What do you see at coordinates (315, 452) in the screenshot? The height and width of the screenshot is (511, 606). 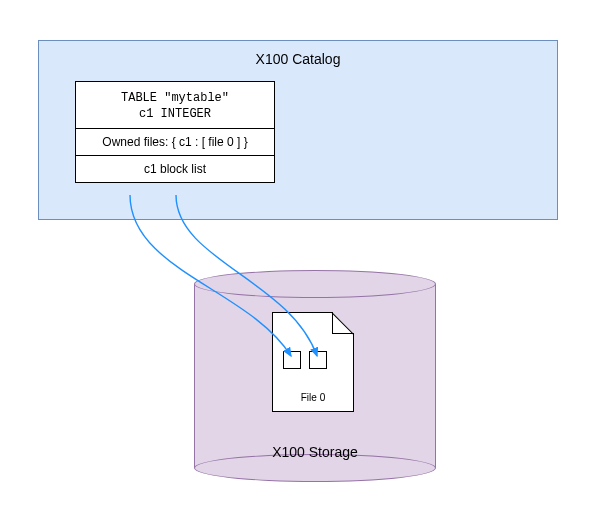 I see `storage-label: X100 Storage` at bounding box center [315, 452].